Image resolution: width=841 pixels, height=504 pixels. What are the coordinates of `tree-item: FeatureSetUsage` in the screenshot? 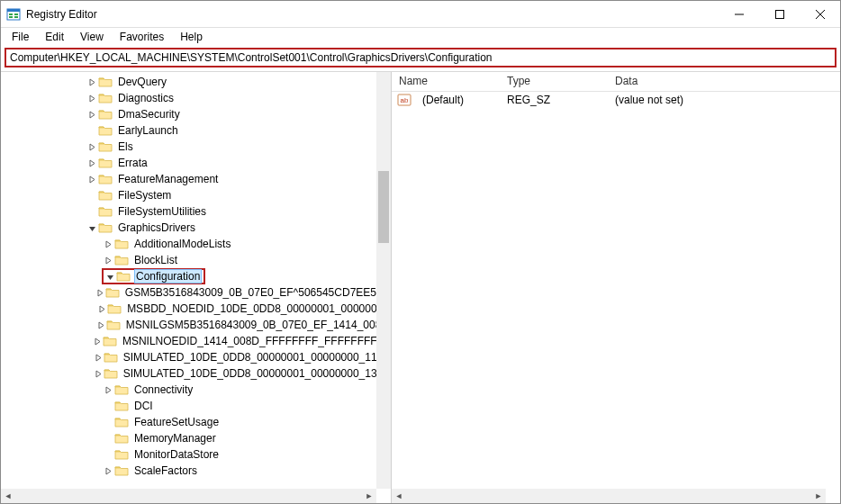 It's located at (198, 422).